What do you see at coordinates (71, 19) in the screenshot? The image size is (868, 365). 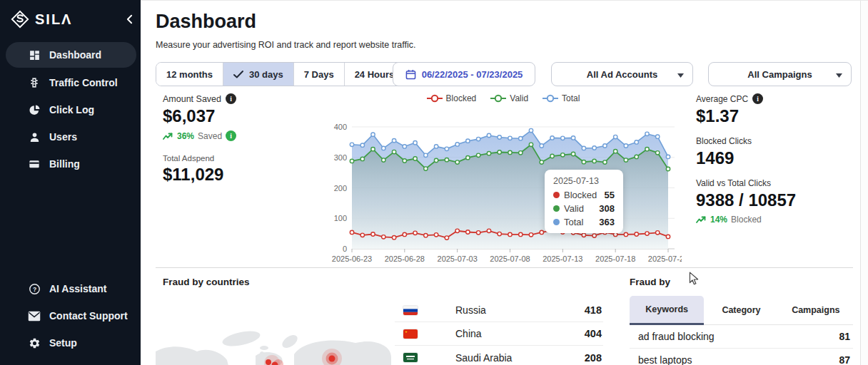 I see `logo-row: SILΛ` at bounding box center [71, 19].